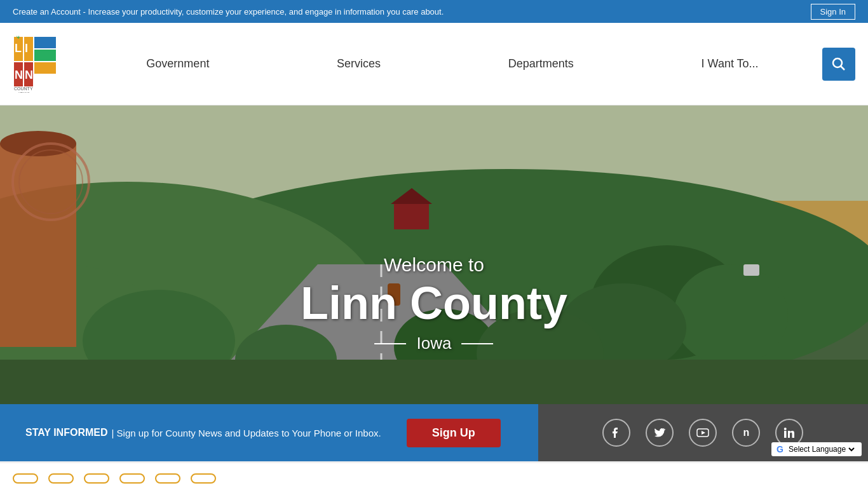 Image resolution: width=868 pixels, height=488 pixels. Describe the element at coordinates (434, 11) in the screenshot. I see `top-banner: Create an Account - Increase your produc…` at that location.